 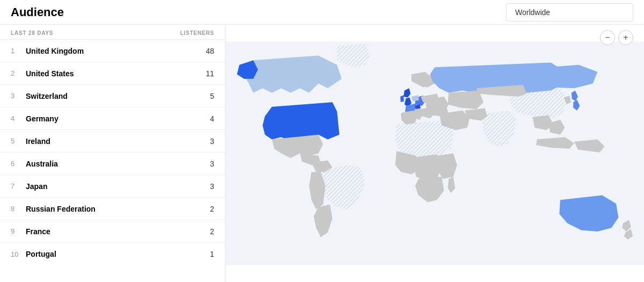 I want to click on row-count: 48, so click(x=206, y=51).